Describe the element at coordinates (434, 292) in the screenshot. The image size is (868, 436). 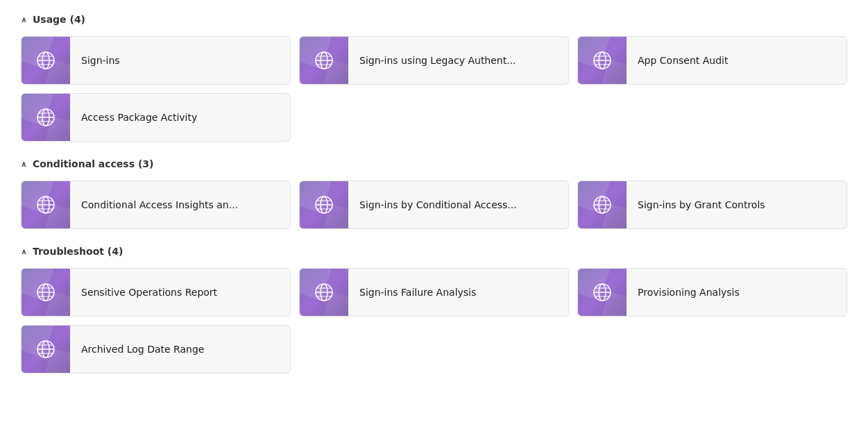
I see `item-card-sign-ins-failure: Sign-ins Failure Analysis` at that location.